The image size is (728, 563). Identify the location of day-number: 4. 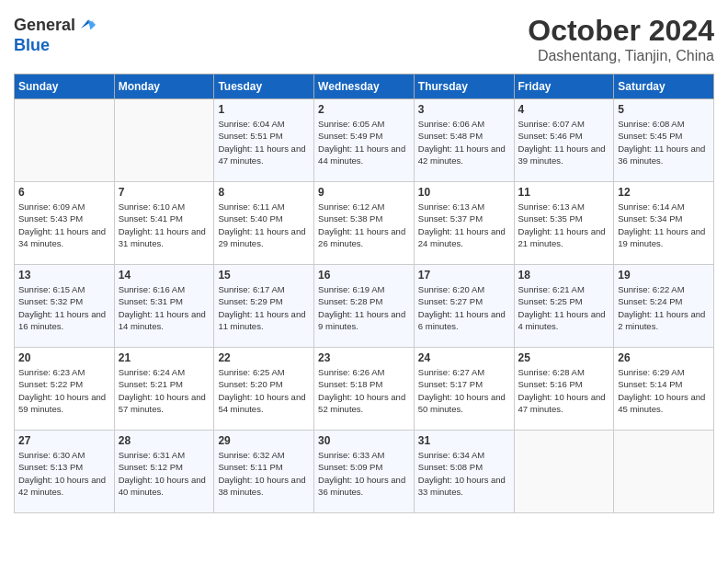
(564, 109).